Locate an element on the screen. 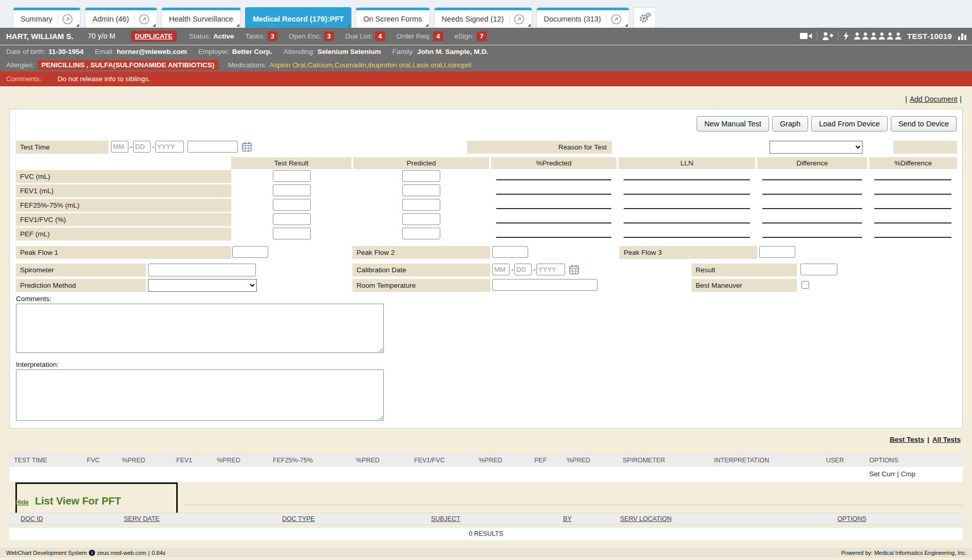 This screenshot has height=560, width=972. duplicate-badge: DUPLICATE is located at coordinates (154, 36).